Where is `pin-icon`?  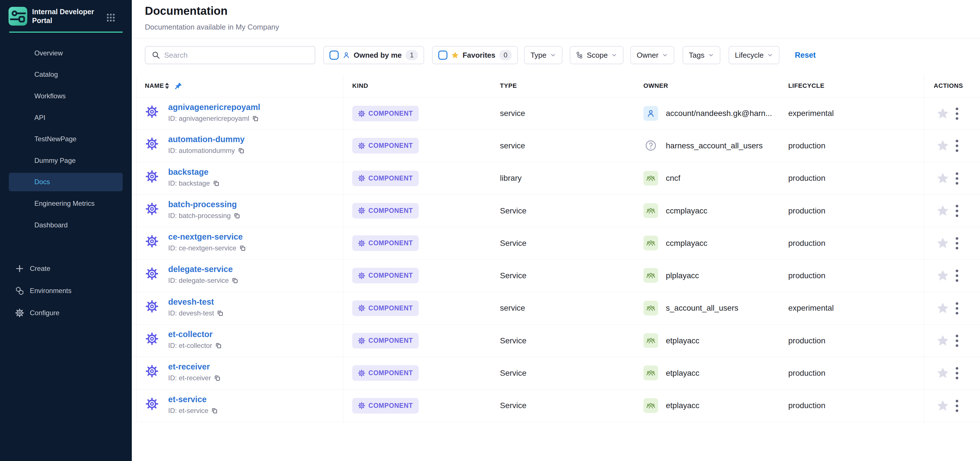
pin-icon is located at coordinates (178, 86).